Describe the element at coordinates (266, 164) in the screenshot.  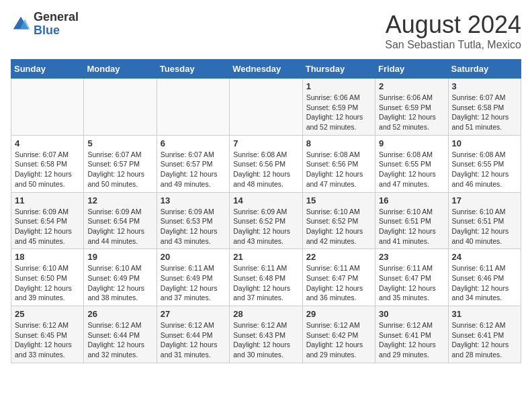
I see `calendar-week-2: 4Sunrise: 6:07 AMSunset: 6:58 PMDaylight…` at that location.